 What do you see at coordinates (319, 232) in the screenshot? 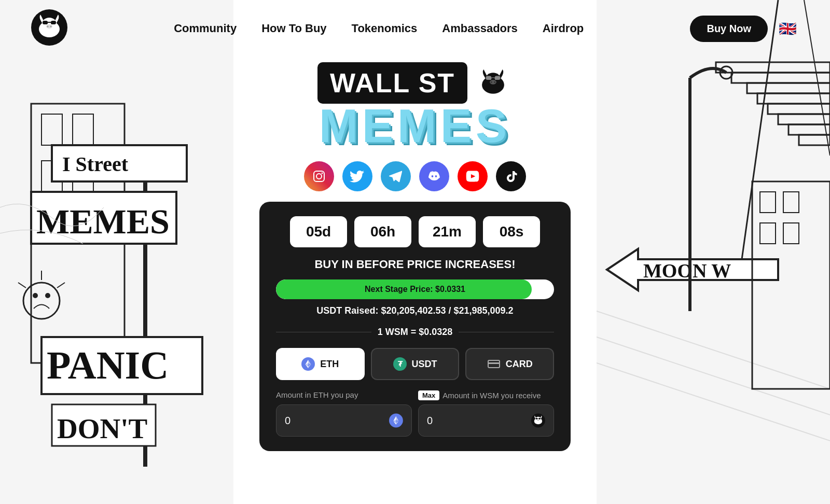
I see `countdown-days: 05d` at bounding box center [319, 232].